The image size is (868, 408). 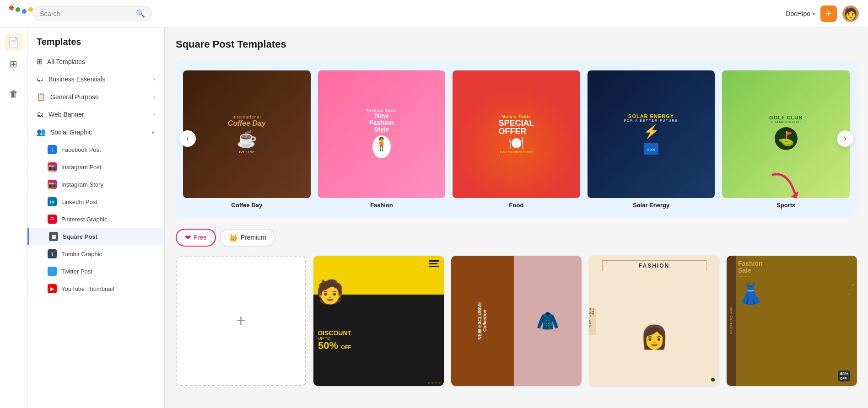 What do you see at coordinates (786, 140) in the screenshot?
I see `carousel-card-sports: GOLF CLUB CHAMPIONSHIP ⛳ Sports` at bounding box center [786, 140].